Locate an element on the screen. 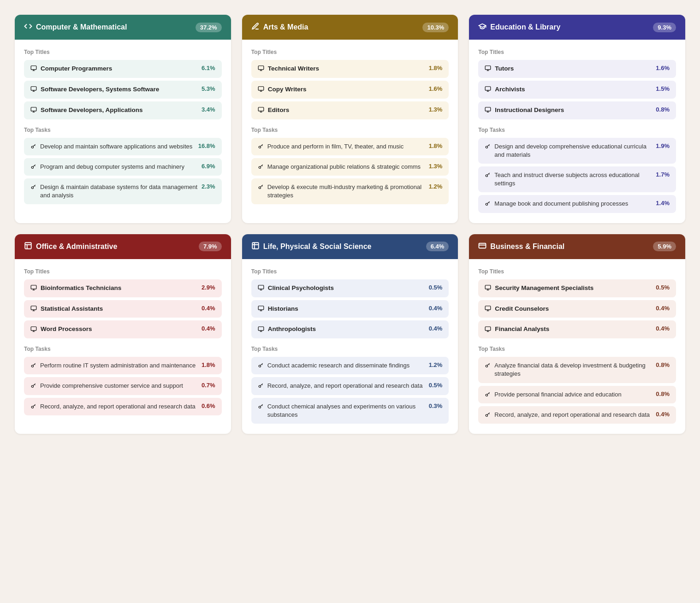  title-text: Technical Writers is located at coordinates (293, 69).